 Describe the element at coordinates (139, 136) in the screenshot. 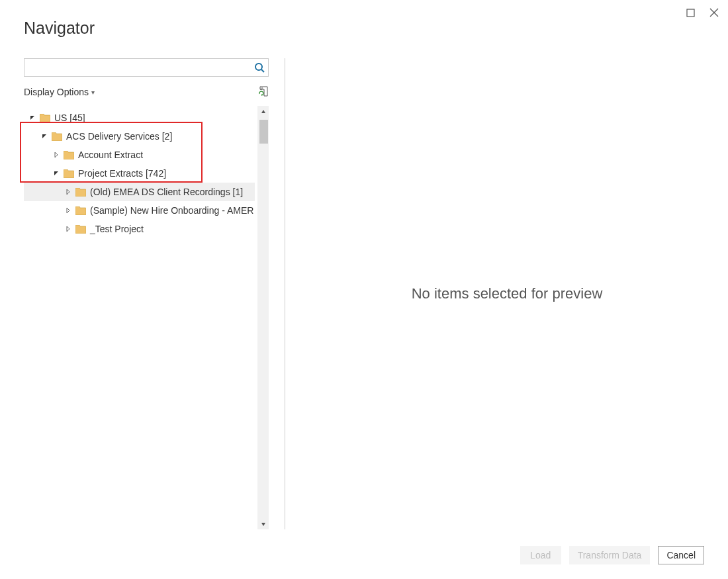

I see `tree-item: ACS Delivery Services [2]` at that location.